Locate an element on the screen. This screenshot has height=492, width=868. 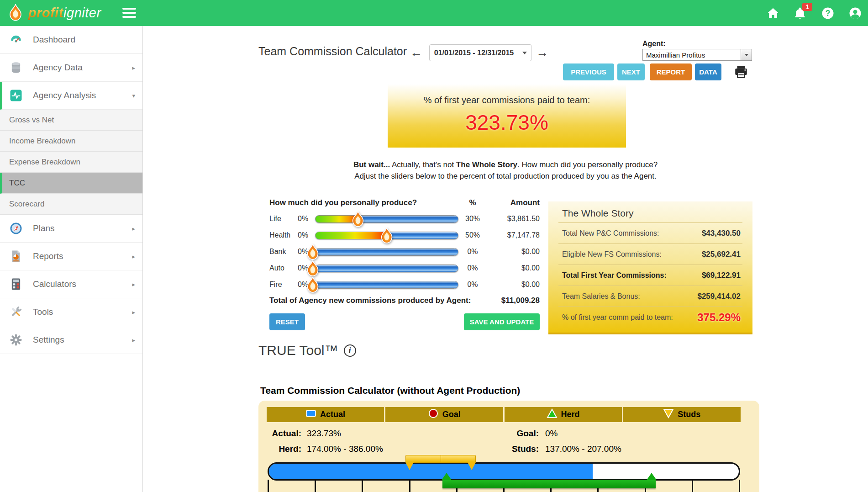
producer-row-bank: Bank0%0%$0.00 is located at coordinates (405, 252).